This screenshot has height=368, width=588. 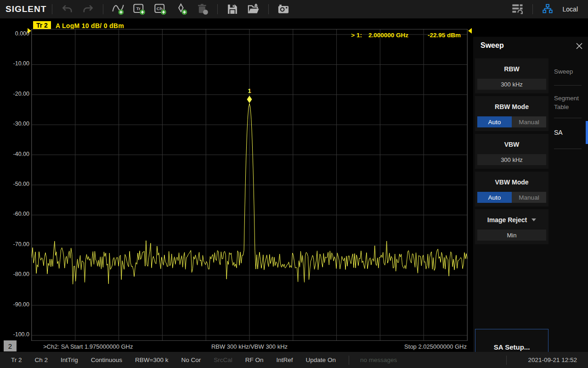 What do you see at coordinates (223, 360) in the screenshot?
I see `status-srccal: SrcCal` at bounding box center [223, 360].